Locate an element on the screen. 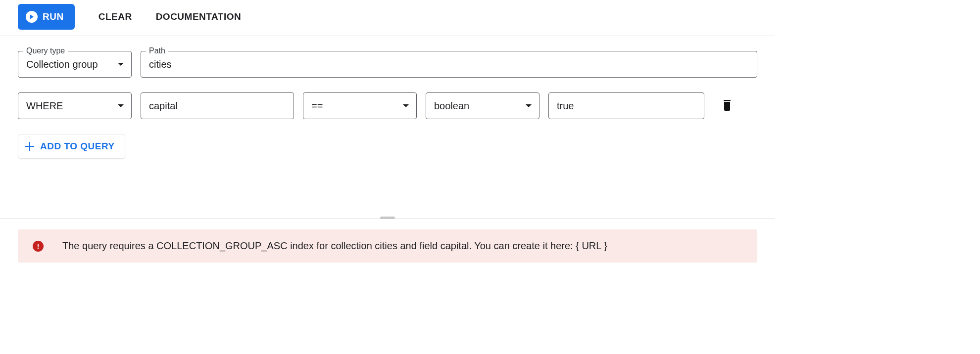  clause-type-value: WHERE is located at coordinates (45, 106).